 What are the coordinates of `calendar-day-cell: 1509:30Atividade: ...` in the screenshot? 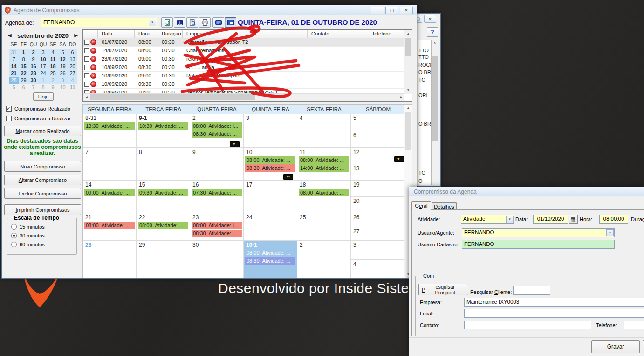 It's located at (163, 197).